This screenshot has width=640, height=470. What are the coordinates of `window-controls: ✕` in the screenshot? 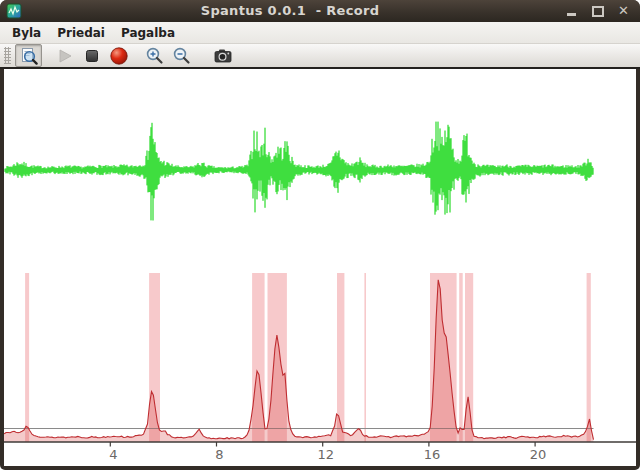 It's located at (598, 11).